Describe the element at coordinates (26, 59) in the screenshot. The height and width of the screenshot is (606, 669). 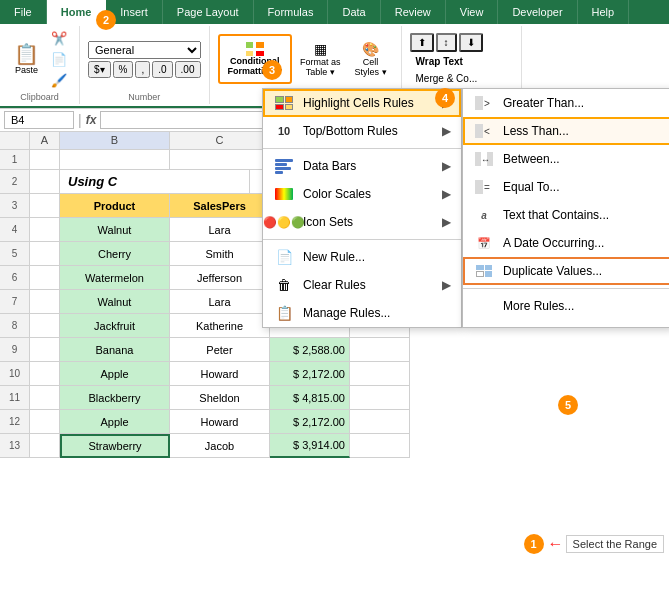
I see `paste-button: 📋 Paste` at that location.